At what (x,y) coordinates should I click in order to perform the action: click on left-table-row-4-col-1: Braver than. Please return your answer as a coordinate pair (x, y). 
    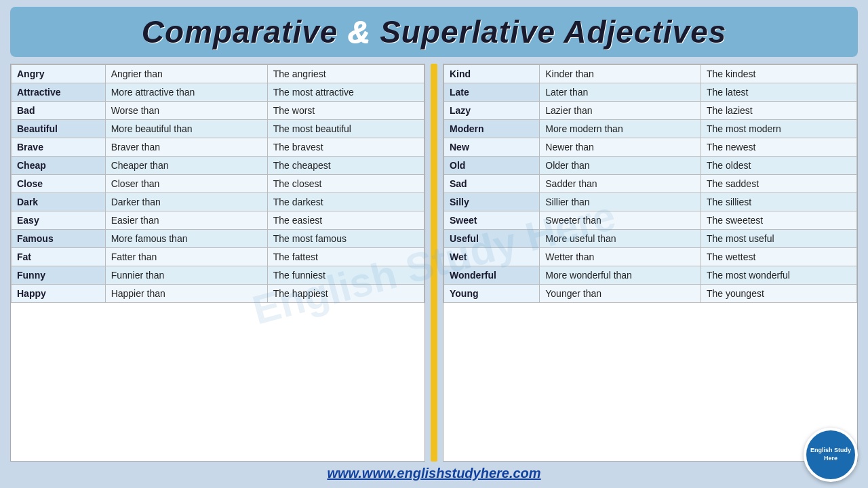
    Looking at the image, I should click on (186, 148).